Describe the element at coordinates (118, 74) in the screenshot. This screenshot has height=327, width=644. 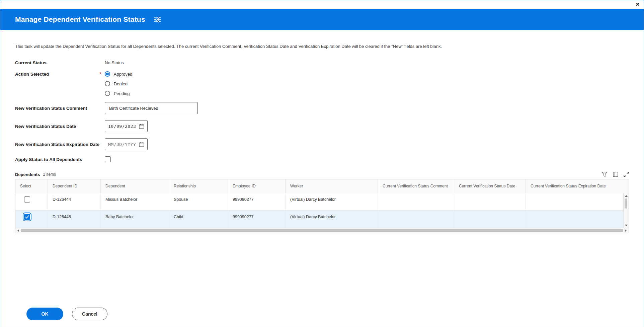
I see `radio-approved: Approved` at that location.